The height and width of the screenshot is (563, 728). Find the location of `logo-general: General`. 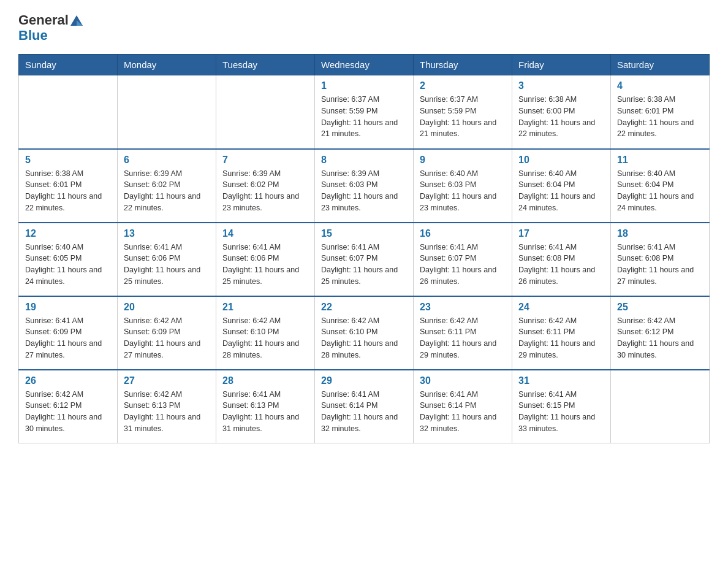

logo-general: General is located at coordinates (44, 20).